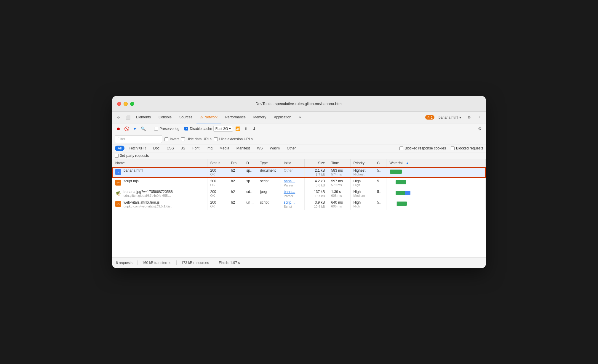 The height and width of the screenshot is (364, 598). Describe the element at coordinates (260, 117) in the screenshot. I see `tab-memory: Memory` at that location.